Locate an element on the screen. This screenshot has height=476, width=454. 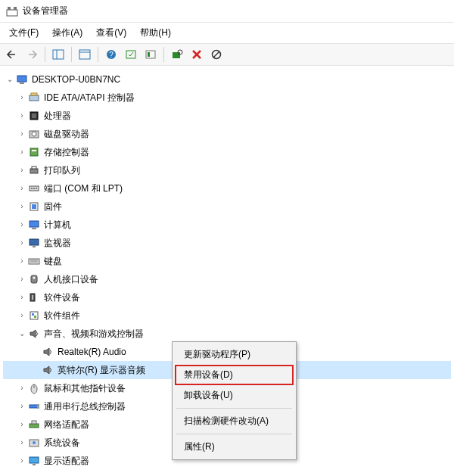
tree-category: ›软件组件 is located at coordinates (227, 316).